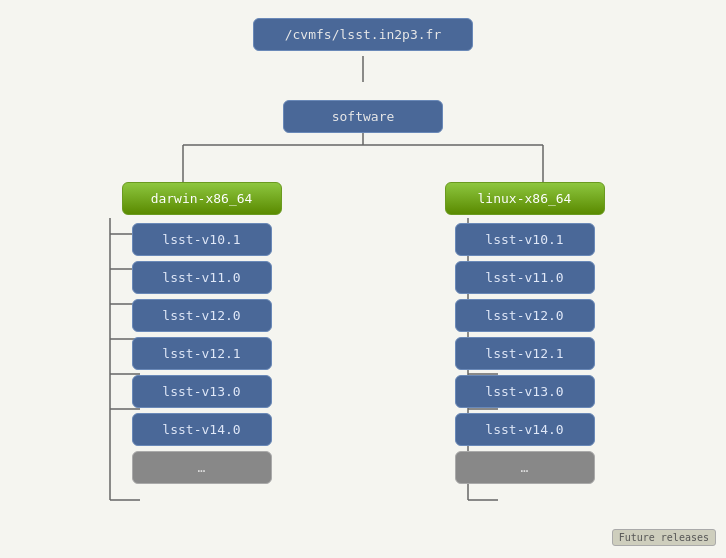 The height and width of the screenshot is (558, 726). What do you see at coordinates (202, 198) in the screenshot?
I see `darwin-platform-node: darwin-x86_64` at bounding box center [202, 198].